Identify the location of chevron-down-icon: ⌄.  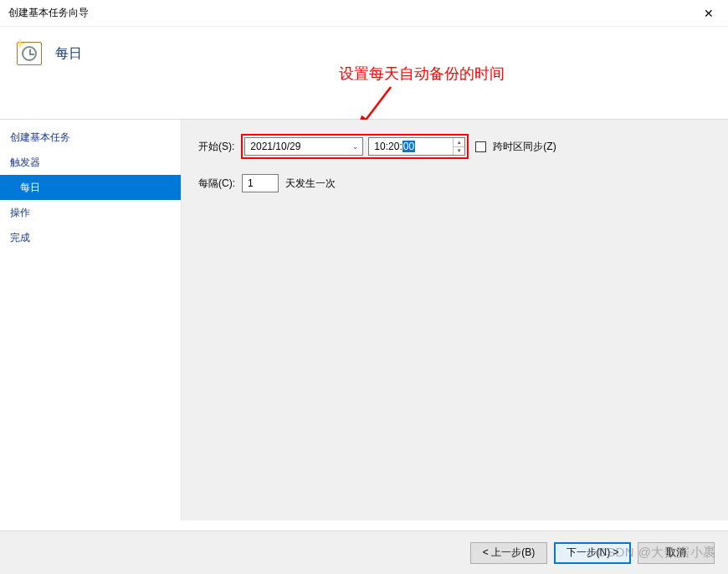
(356, 146).